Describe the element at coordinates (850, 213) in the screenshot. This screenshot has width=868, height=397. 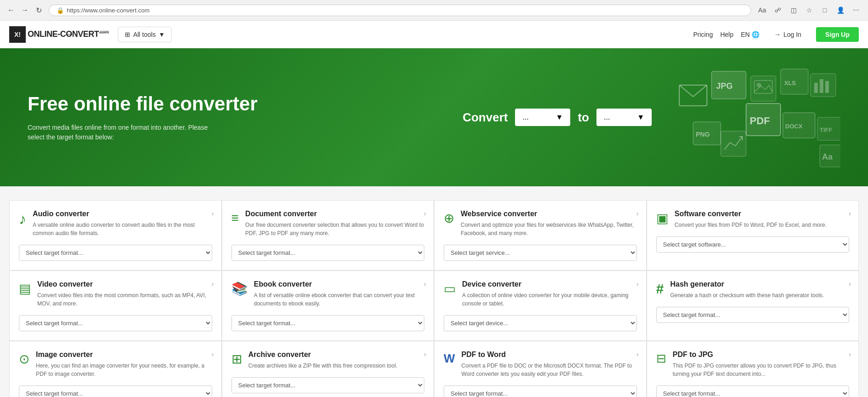
I see `card-arrow-software: ›` at that location.